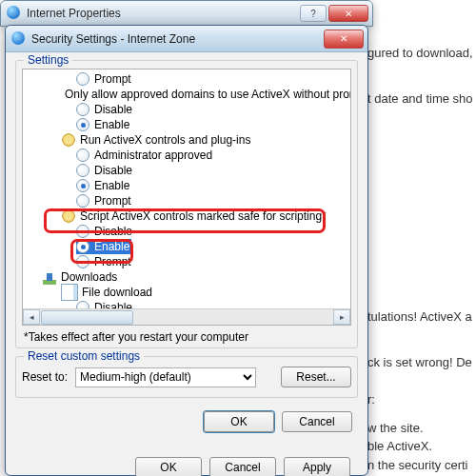 The image size is (476, 476). What do you see at coordinates (169, 466) in the screenshot?
I see `parent-ok-button: OK` at bounding box center [169, 466].